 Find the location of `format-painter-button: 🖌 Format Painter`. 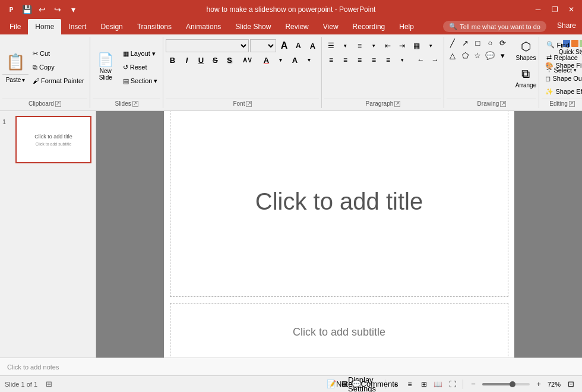

format-painter-button: 🖌 Format Painter is located at coordinates (58, 81).